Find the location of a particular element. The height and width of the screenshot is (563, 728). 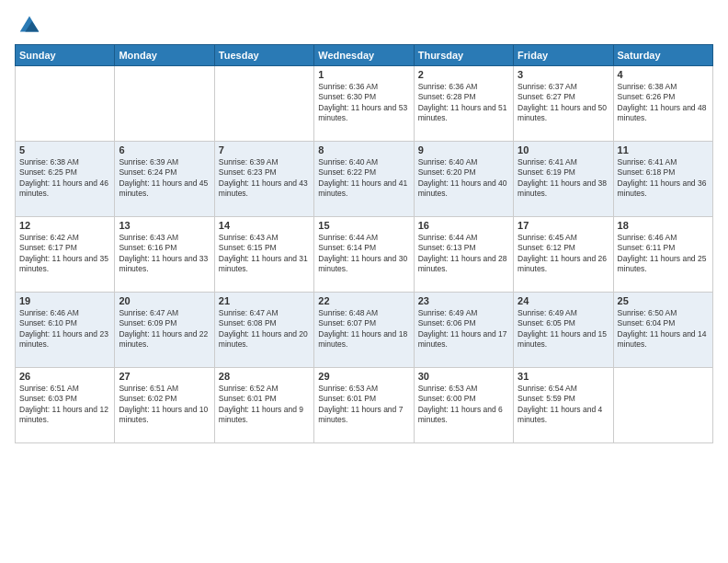

day-number: 10 is located at coordinates (563, 150).